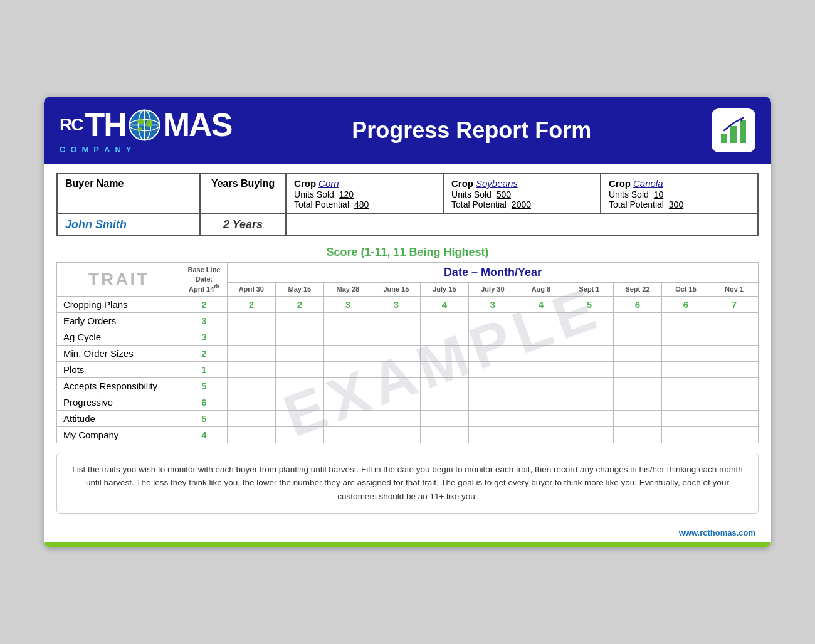 This screenshot has height=644, width=815. What do you see at coordinates (119, 280) in the screenshot?
I see `trait-header: TRAIT` at bounding box center [119, 280].